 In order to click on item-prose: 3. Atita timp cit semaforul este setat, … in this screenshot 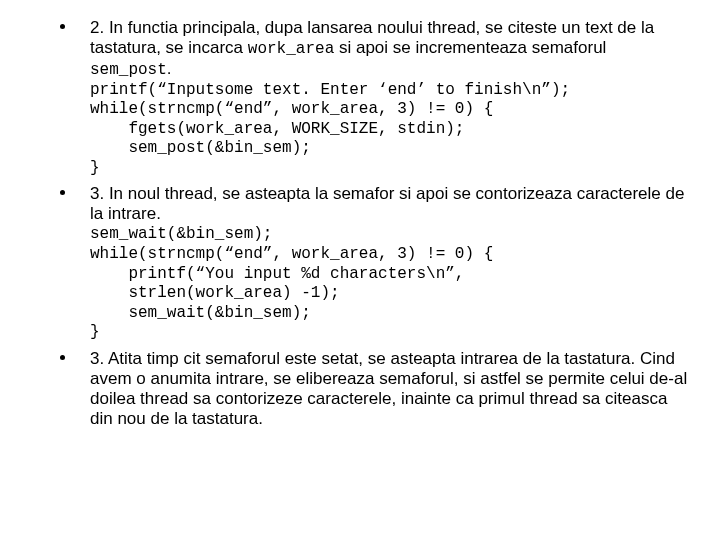, I will do `click(388, 388)`.